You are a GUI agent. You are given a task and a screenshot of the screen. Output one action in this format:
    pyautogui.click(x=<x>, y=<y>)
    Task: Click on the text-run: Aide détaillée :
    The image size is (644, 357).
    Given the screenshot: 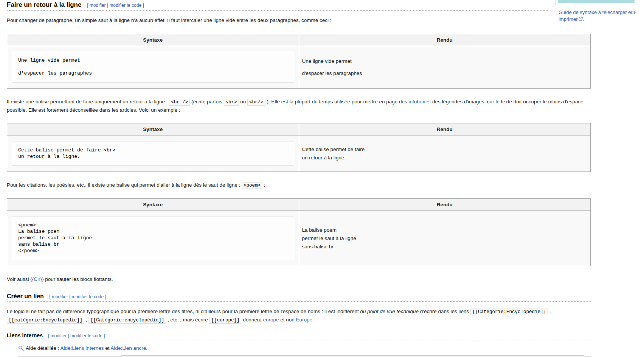 What is the action you would take?
    pyautogui.click(x=43, y=348)
    